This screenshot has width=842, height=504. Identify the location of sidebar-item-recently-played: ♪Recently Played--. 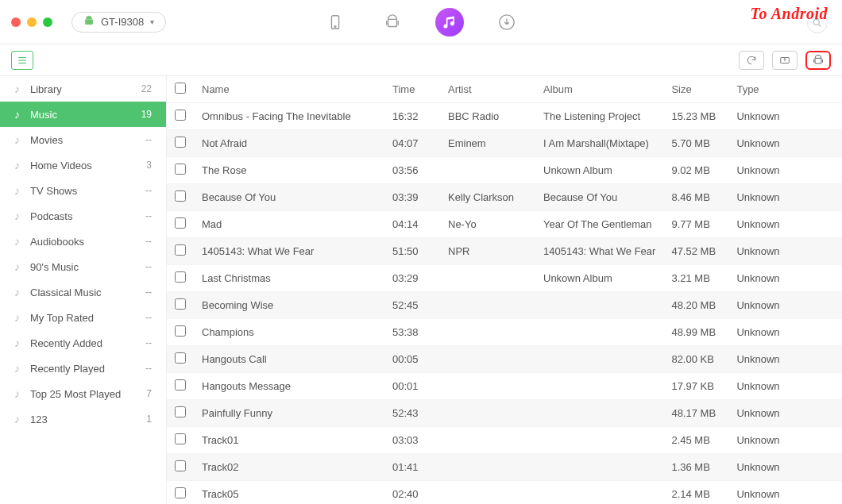
(83, 368).